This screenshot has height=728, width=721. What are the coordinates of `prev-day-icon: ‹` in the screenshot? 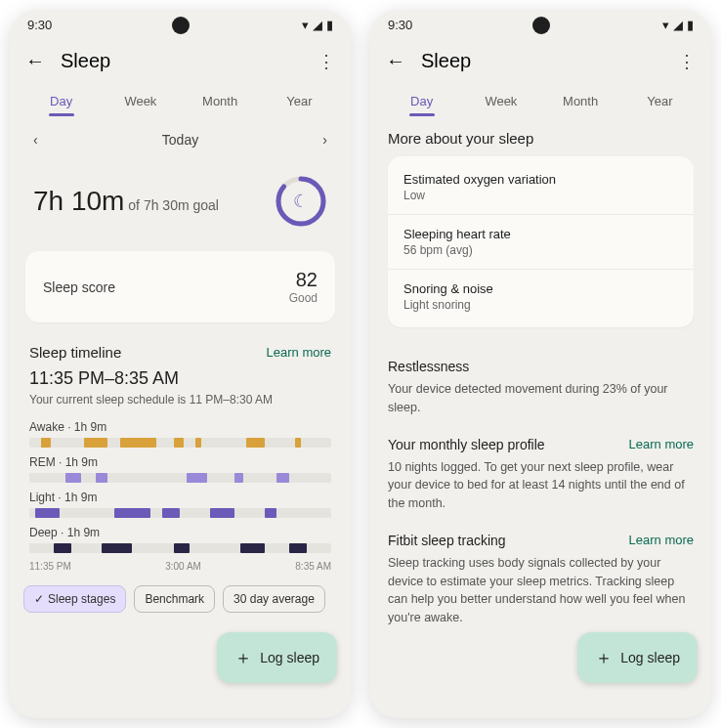 It's located at (35, 140).